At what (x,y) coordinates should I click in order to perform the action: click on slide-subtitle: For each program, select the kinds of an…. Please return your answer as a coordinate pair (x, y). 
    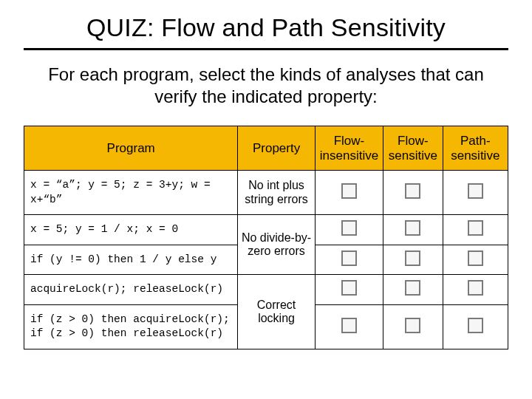
    Looking at the image, I should click on (266, 86).